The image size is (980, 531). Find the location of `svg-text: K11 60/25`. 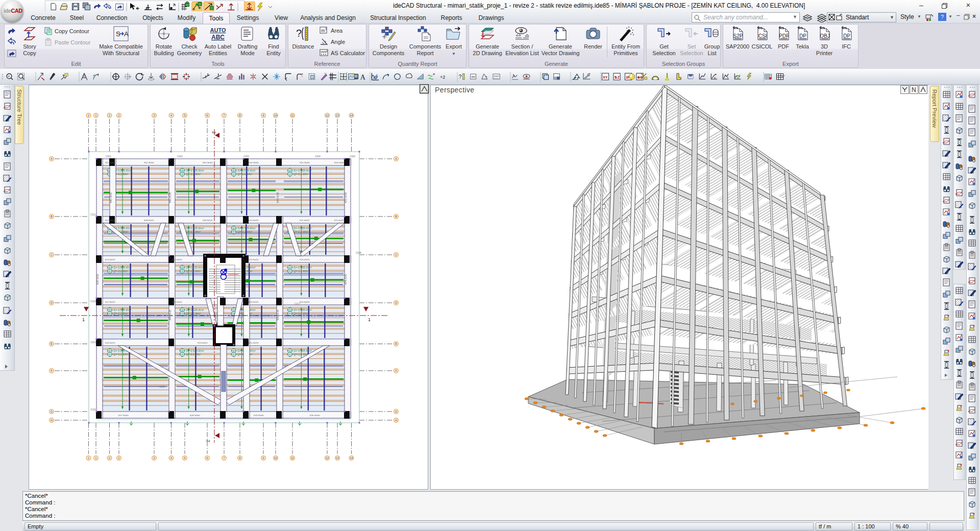

svg-text: K11 60/25 is located at coordinates (305, 221).